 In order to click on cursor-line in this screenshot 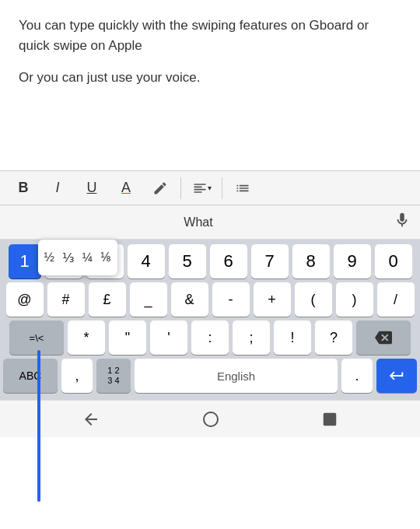, I will do `click(39, 426)`.